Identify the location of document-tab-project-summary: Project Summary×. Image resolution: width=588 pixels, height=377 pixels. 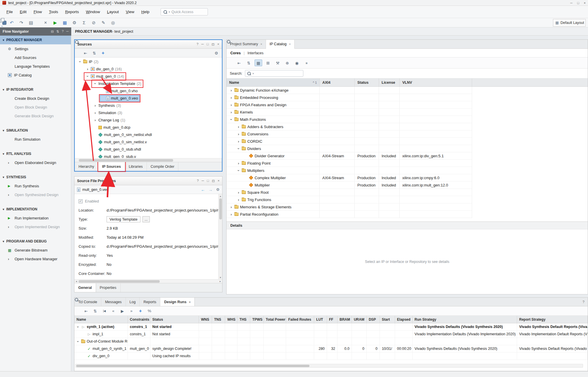
(246, 44).